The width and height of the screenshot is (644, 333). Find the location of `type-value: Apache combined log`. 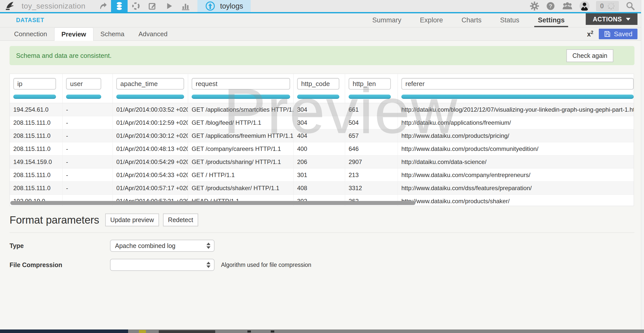

type-value: Apache combined log is located at coordinates (145, 246).